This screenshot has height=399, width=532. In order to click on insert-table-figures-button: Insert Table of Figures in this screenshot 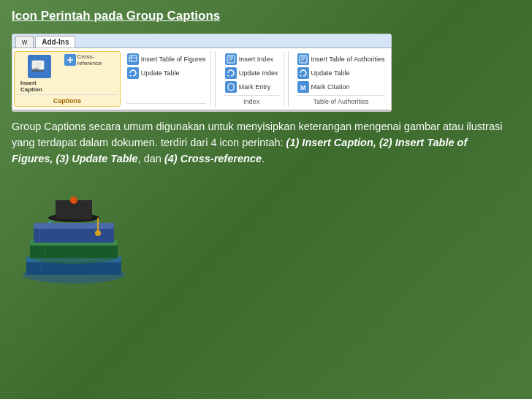, I will do `click(167, 59)`.